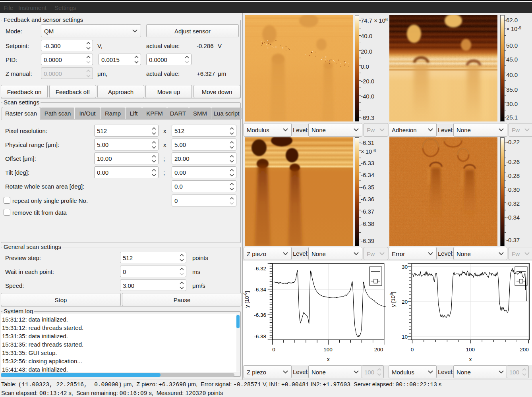  Describe the element at coordinates (260, 268) in the screenshot. I see `svg-text: -6.32` at that location.